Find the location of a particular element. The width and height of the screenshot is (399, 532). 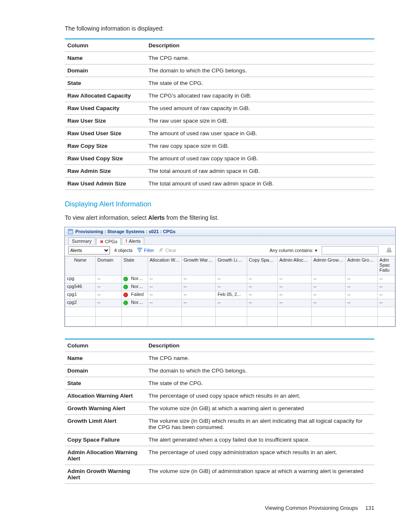

print-icon: 🖶 is located at coordinates (389, 250).